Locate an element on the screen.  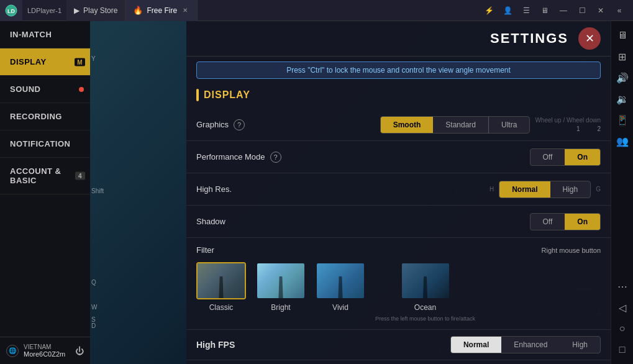
graphics-label: Graphics ? is located at coordinates (288, 125).